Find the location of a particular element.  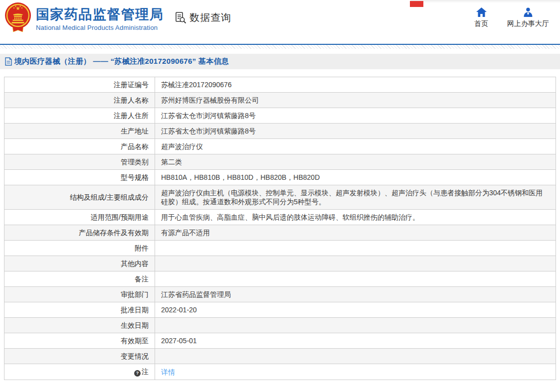

table-row: 变更情况 is located at coordinates (280, 357).